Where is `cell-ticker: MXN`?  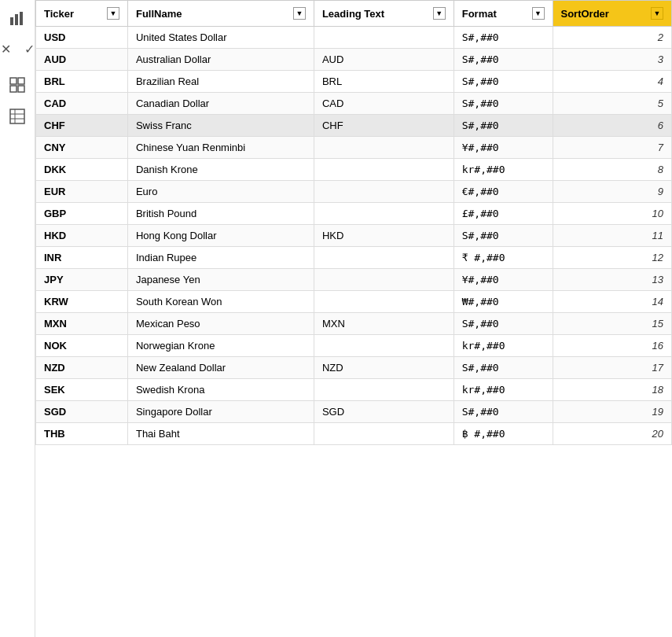 cell-ticker: MXN is located at coordinates (82, 324).